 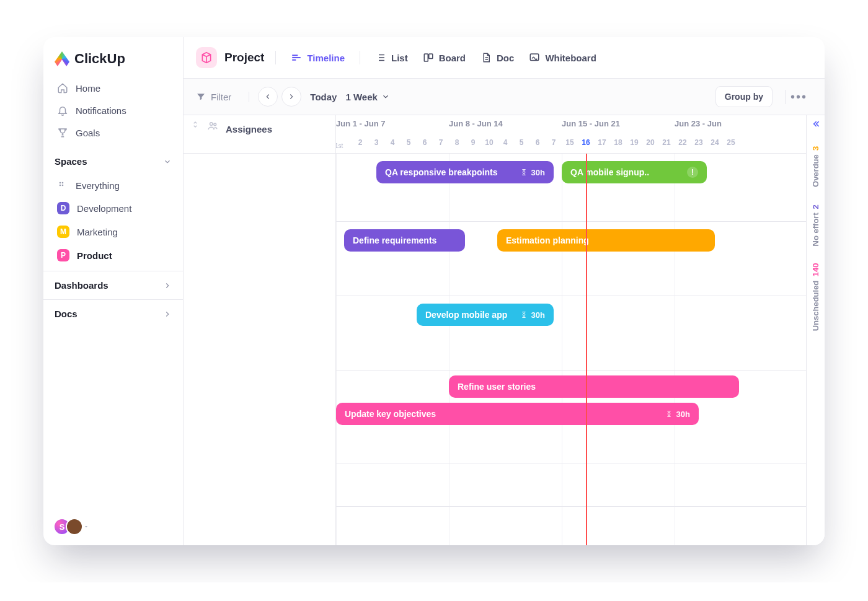 I want to click on groupby-button: Group by, so click(x=744, y=97).